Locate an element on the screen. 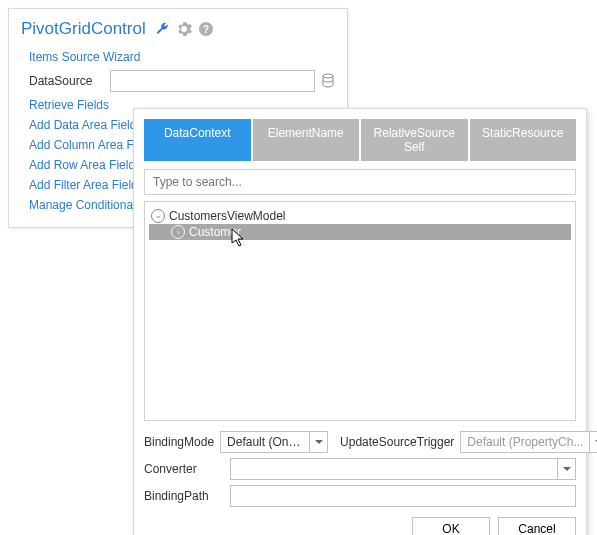  datasource-label: DataSource is located at coordinates (66, 81).